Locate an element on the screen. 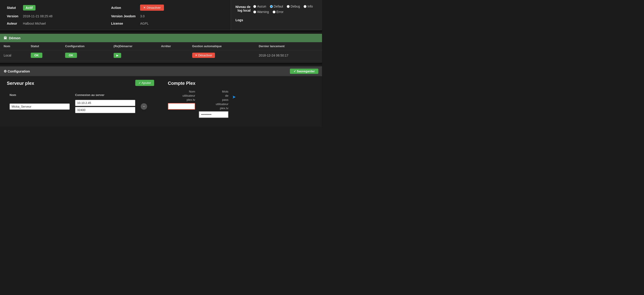  gestion-desactiver-button: ✕ Désactiver is located at coordinates (204, 55).